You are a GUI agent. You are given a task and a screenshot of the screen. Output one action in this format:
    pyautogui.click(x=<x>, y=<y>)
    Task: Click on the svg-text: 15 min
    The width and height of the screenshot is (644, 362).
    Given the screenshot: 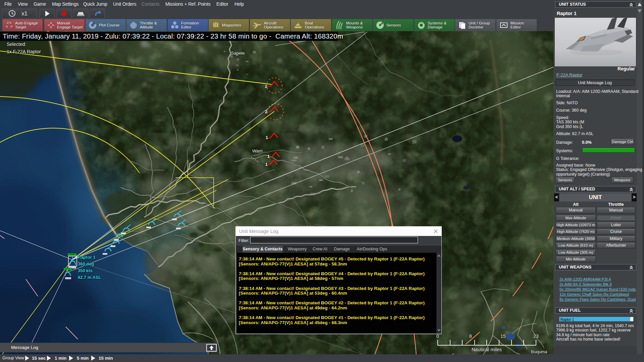 What is the action you would take?
    pyautogui.click(x=106, y=358)
    